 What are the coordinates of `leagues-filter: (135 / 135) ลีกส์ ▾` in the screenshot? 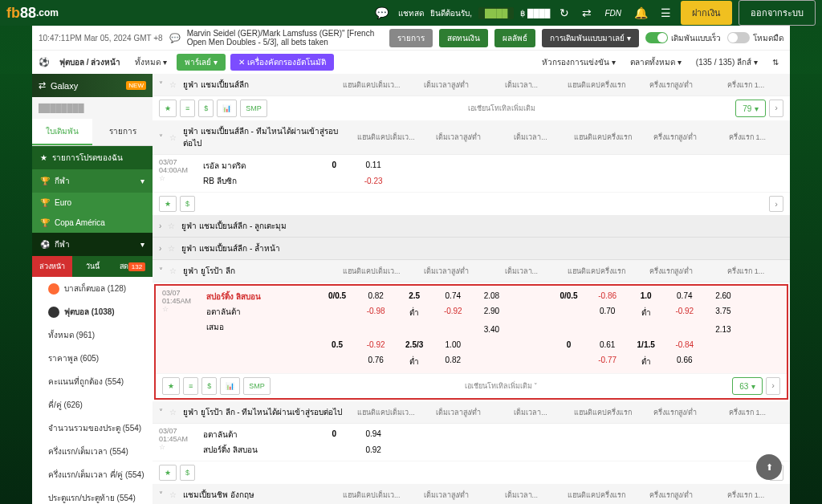 It's located at (727, 63).